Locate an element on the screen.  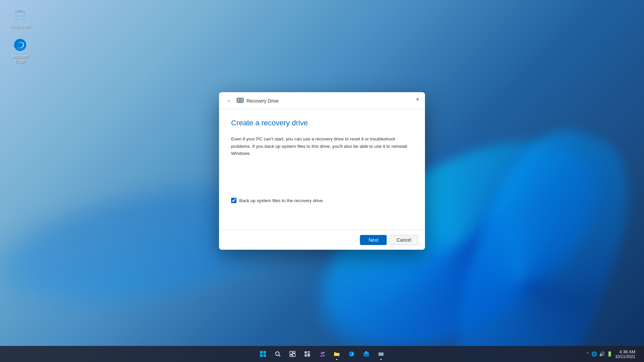
dialog-title-icon is located at coordinates (240, 101).